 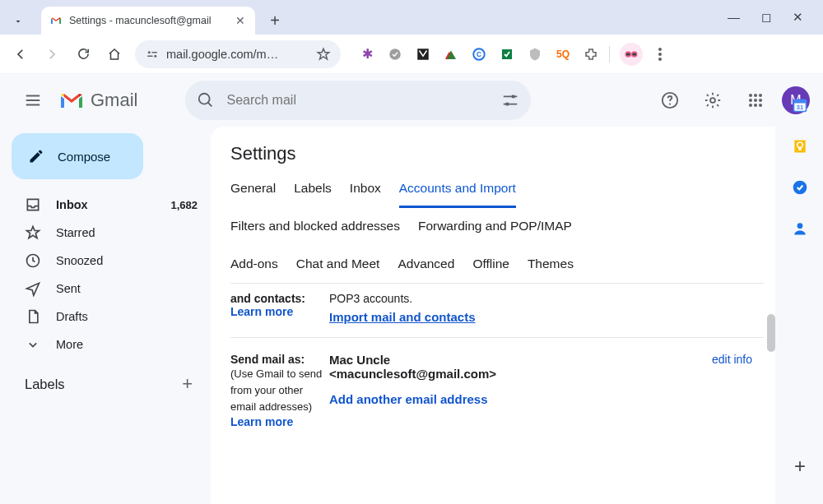 I want to click on address-bar: mail.google.com/m…, so click(x=238, y=54).